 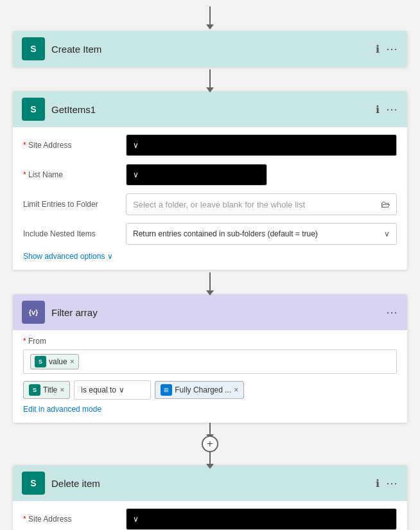 What do you see at coordinates (74, 175) in the screenshot?
I see `list-name-label: List Name` at bounding box center [74, 175].